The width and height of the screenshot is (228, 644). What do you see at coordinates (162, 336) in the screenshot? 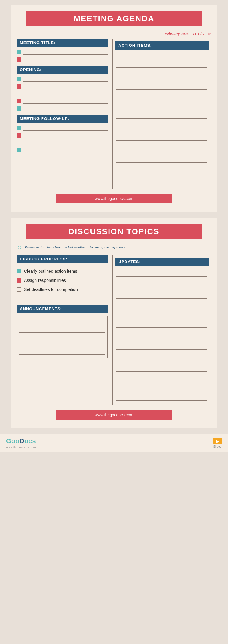
I see `updates-lines` at bounding box center [162, 336].